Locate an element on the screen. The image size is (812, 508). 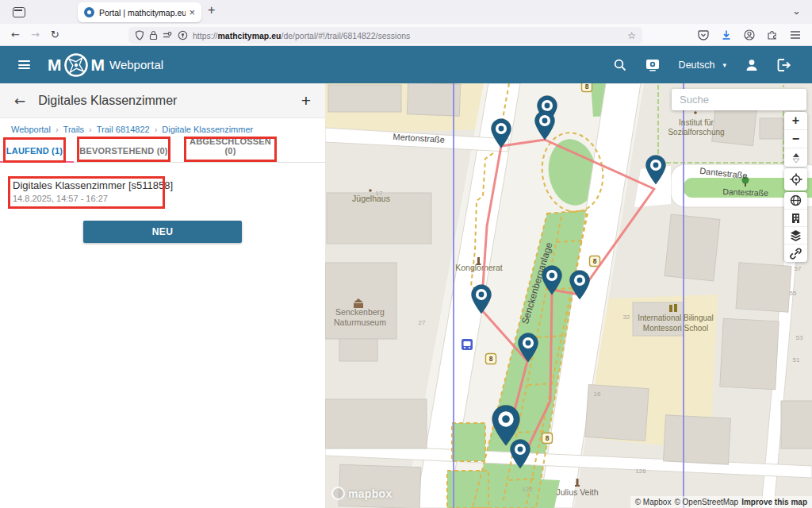
breadcrumb-link: Digitale Klassenzimmer is located at coordinates (208, 129).